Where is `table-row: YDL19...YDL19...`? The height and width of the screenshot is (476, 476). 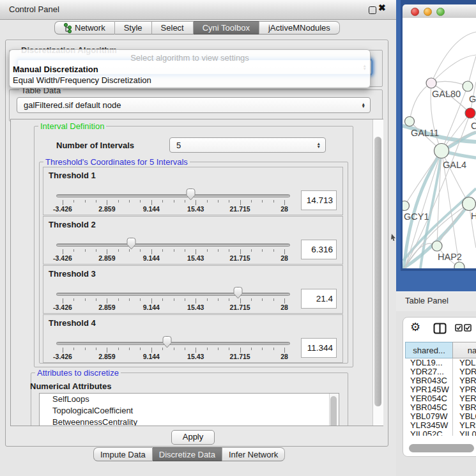
table-row: YDL19...YDL19... is located at coordinates (441, 363).